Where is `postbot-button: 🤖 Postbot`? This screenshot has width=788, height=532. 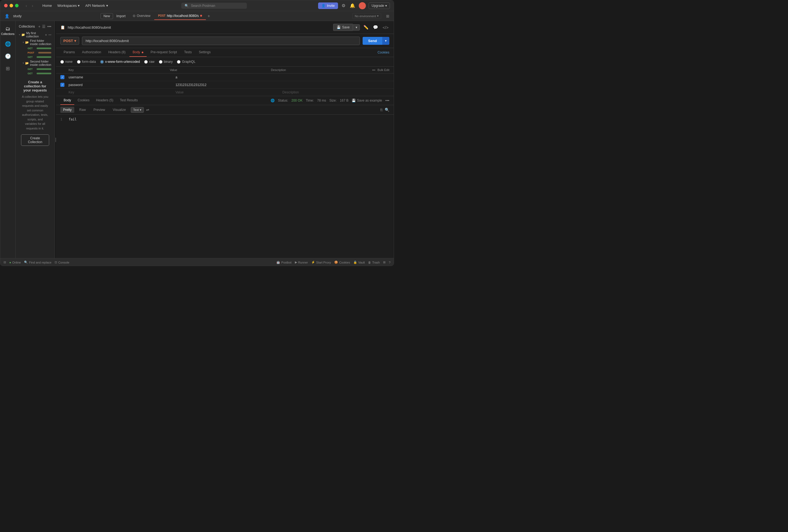 postbot-button: 🤖 Postbot is located at coordinates (284, 262).